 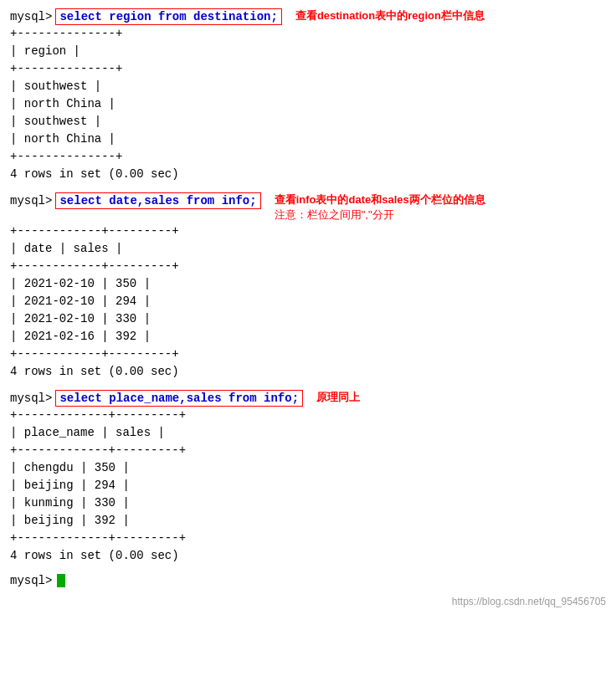 What do you see at coordinates (308, 207) in the screenshot?
I see `command-line-2: mysql> select date,sales from info; 查看in…` at bounding box center [308, 207].